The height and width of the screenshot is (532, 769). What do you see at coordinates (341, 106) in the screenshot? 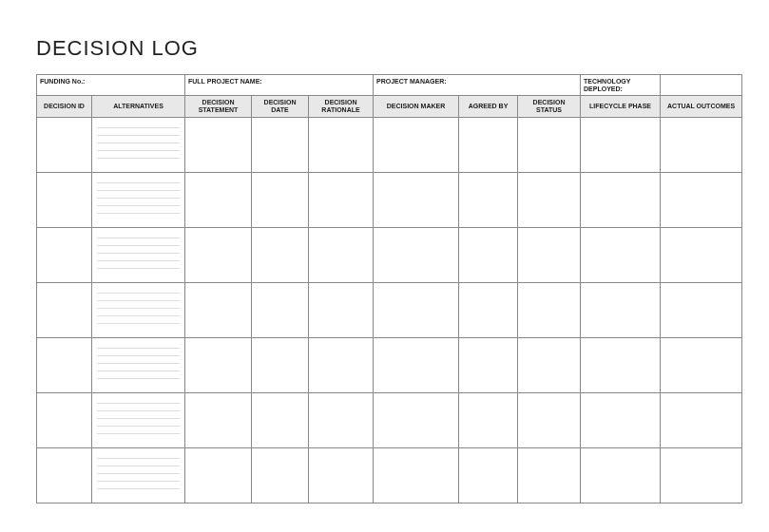
I see `col-decision-rationale: DECISION RATIONALE` at bounding box center [341, 106].